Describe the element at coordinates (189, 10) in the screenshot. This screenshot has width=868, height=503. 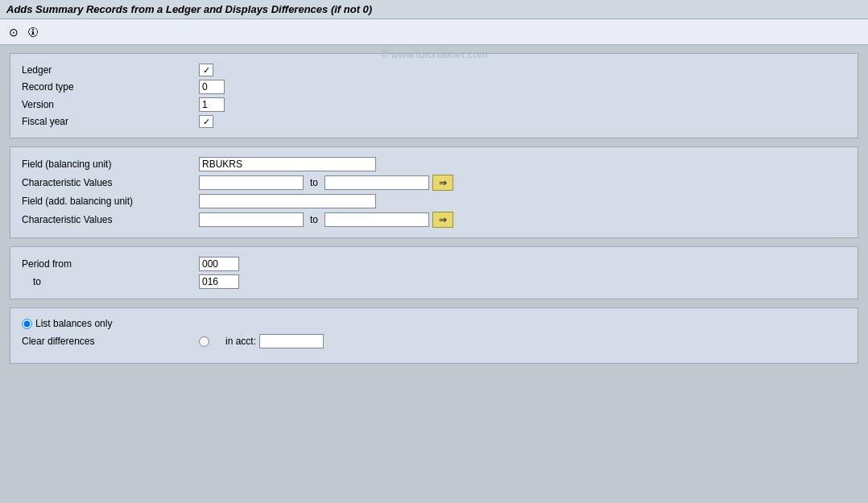
I see `page-title: Adds Summary Records from a Ledger and D…` at that location.